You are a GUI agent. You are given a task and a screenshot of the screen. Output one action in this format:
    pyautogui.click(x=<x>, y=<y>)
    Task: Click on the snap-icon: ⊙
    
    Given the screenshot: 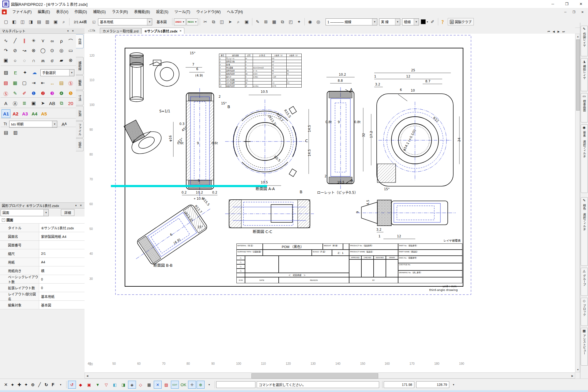 What is the action you would take?
    pyautogui.click(x=33, y=385)
    